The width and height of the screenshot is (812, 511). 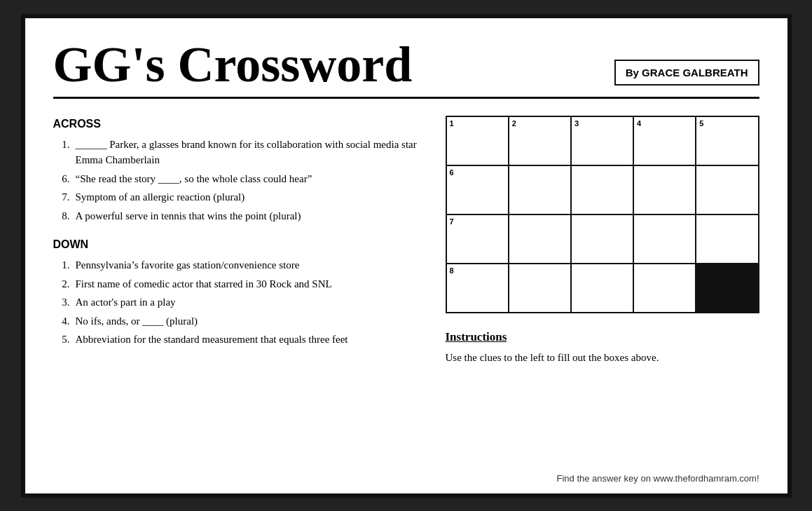 I want to click on list-item: 8.A powerful serve in tennis that wins t…, so click(x=235, y=216).